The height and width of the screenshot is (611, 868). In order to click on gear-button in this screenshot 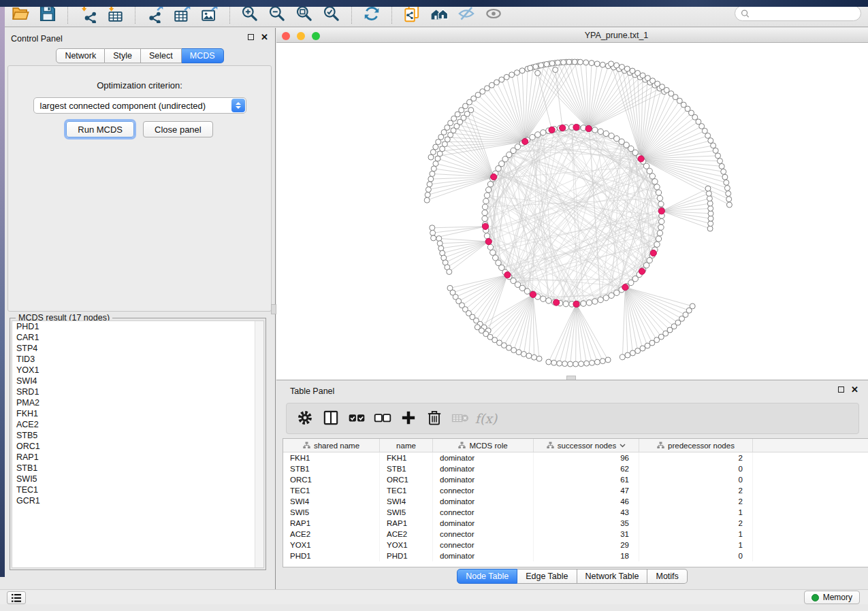, I will do `click(305, 418)`.